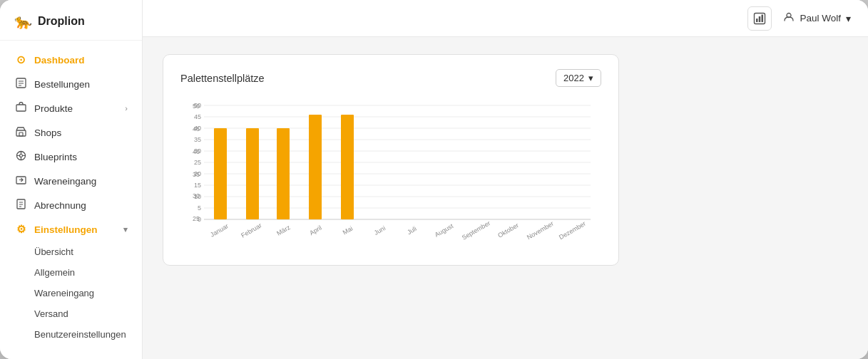  What do you see at coordinates (412, 231) in the screenshot?
I see `svg-text: Juli` at bounding box center [412, 231].